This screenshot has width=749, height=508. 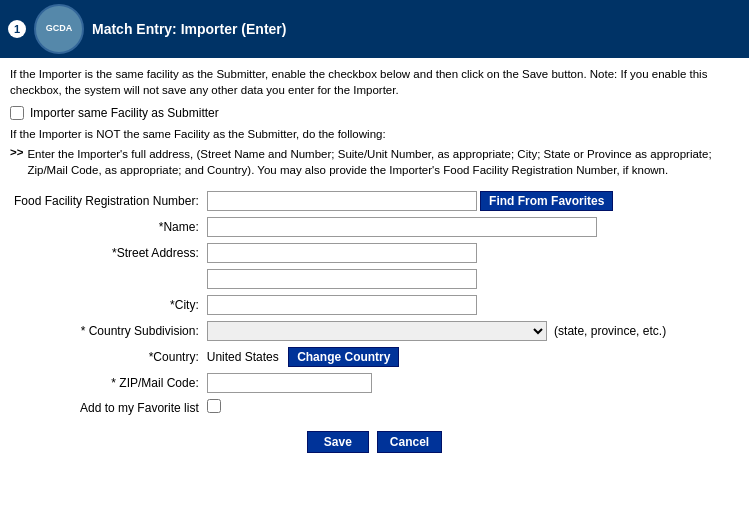 I want to click on street-label: *Street Address:, so click(x=106, y=253).